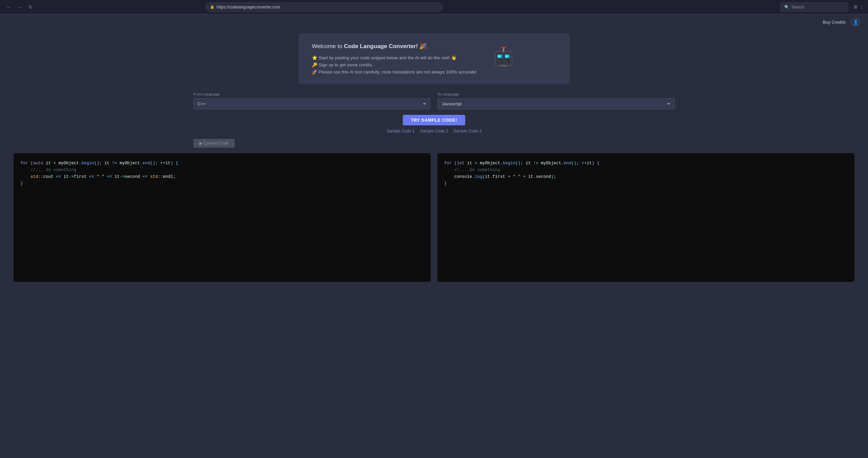  I want to click on bullet-1: ⭐ Start by pasting your code snippet bel…, so click(394, 58).